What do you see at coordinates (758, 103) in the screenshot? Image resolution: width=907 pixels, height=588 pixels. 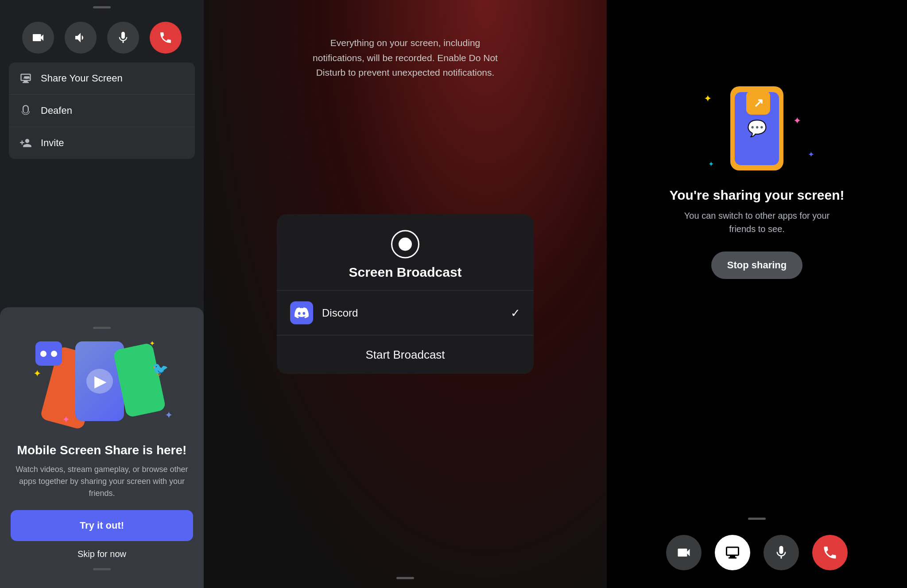 I see `arrow-overlay: ↗` at bounding box center [758, 103].